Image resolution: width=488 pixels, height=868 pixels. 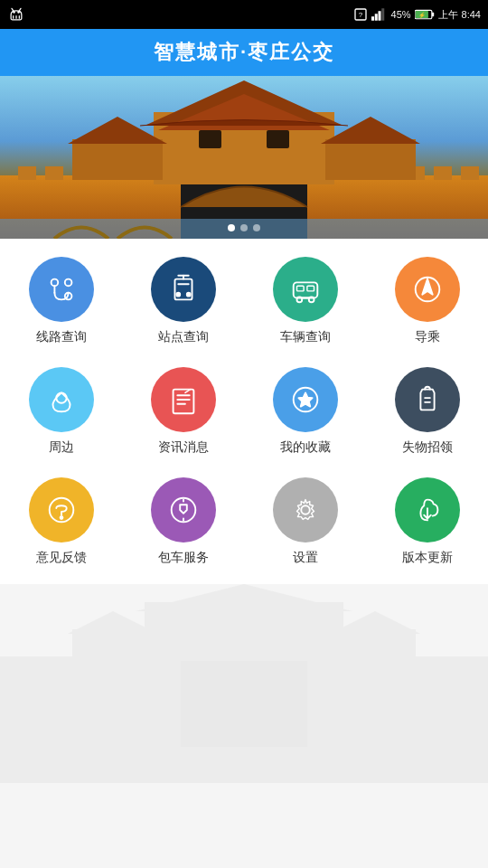 I want to click on menu-label-update: 版本更新, so click(x=427, y=558).